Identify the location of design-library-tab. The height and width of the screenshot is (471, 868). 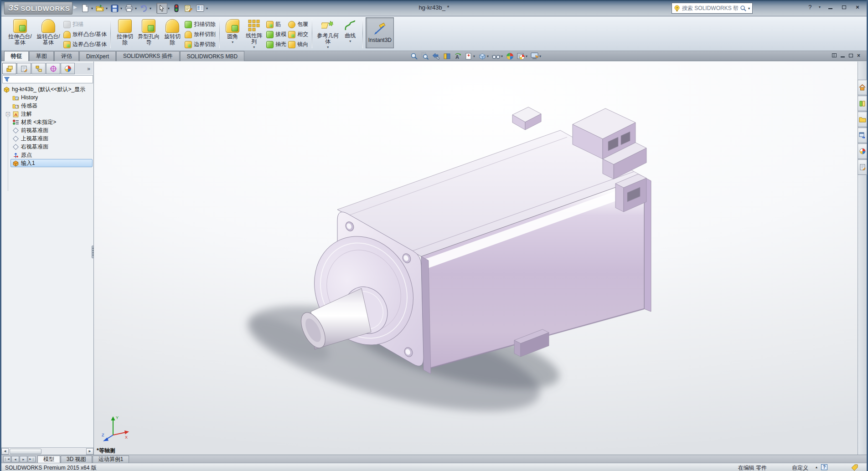
(863, 103).